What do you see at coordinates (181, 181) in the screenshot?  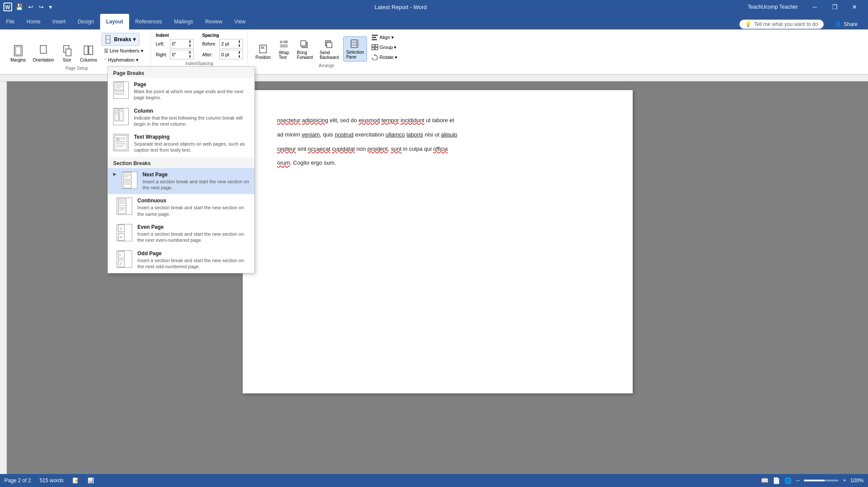 I see `menu-item-next-page: ▶ Next Page Insert a section break and s…` at bounding box center [181, 181].